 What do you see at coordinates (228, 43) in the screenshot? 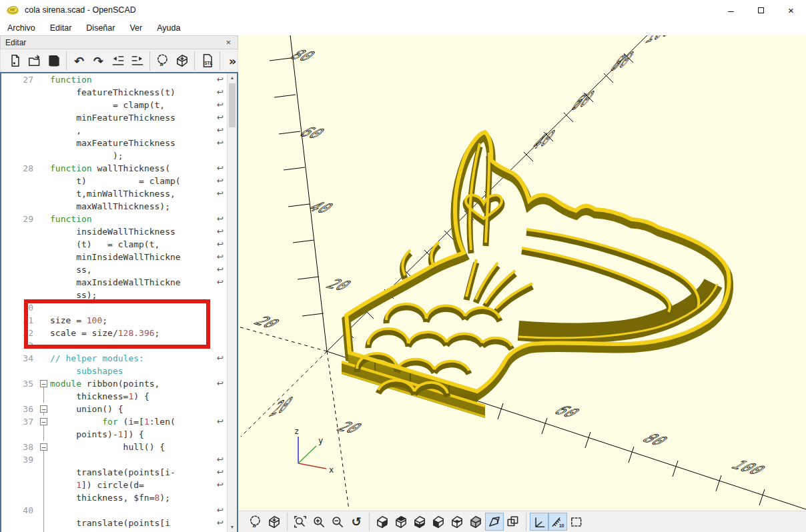
I see `editor-panel-close-icon: ×` at bounding box center [228, 43].